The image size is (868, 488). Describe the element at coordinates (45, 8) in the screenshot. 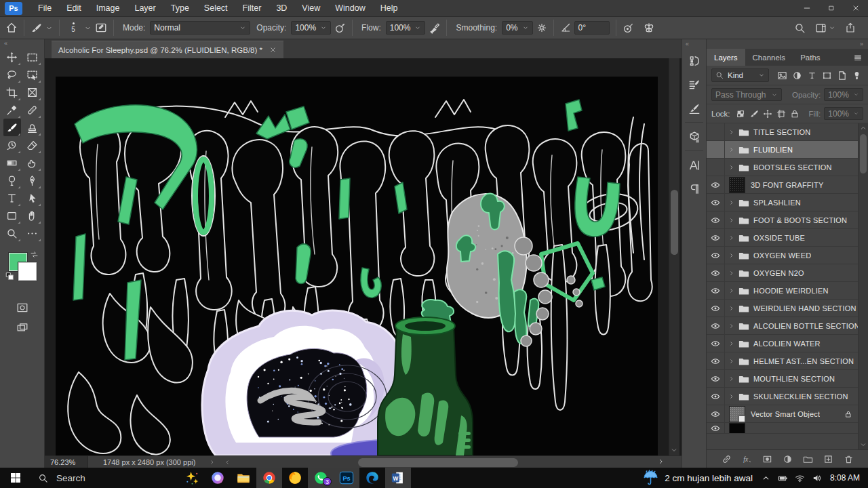

I see `menu-item-file: File` at that location.